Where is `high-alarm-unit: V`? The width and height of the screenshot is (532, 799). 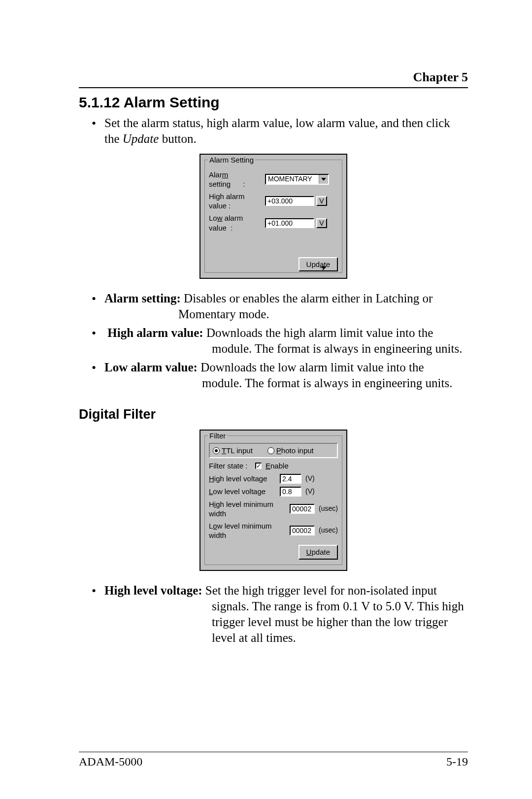
high-alarm-unit: V is located at coordinates (322, 201).